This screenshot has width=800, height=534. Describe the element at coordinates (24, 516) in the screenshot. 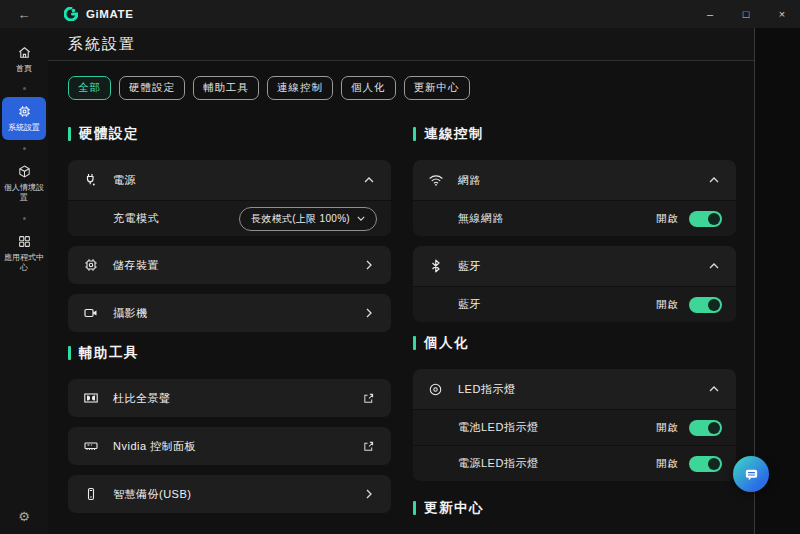

I see `settings-gear-icon: ⚙` at that location.